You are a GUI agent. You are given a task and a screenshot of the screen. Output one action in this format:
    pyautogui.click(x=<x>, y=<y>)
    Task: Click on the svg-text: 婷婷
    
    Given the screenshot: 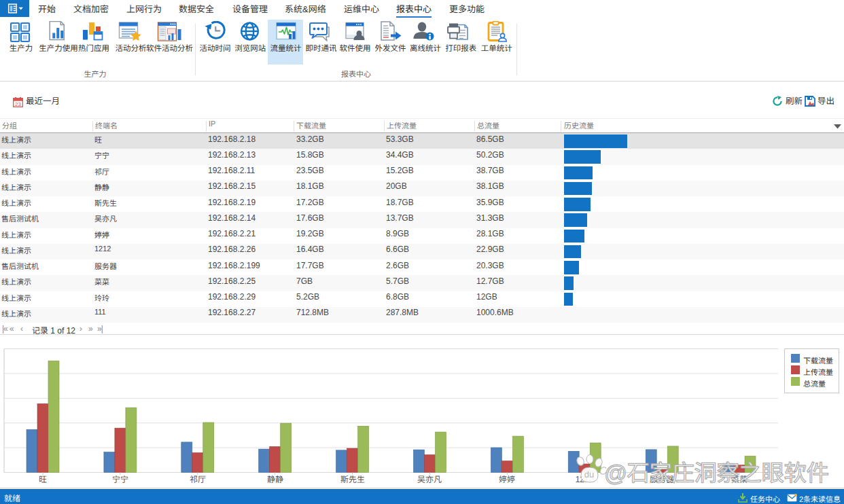 What is the action you would take?
    pyautogui.click(x=507, y=480)
    